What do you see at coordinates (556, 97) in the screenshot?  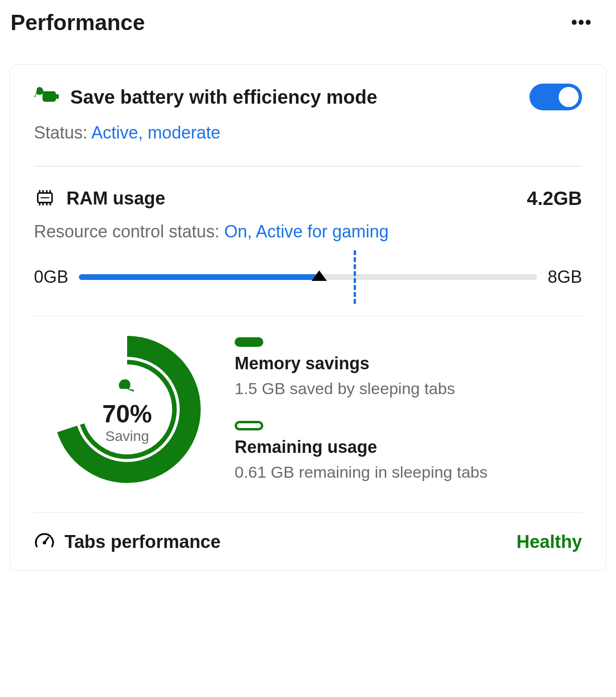 I see `efficiency-mode-toggle` at bounding box center [556, 97].